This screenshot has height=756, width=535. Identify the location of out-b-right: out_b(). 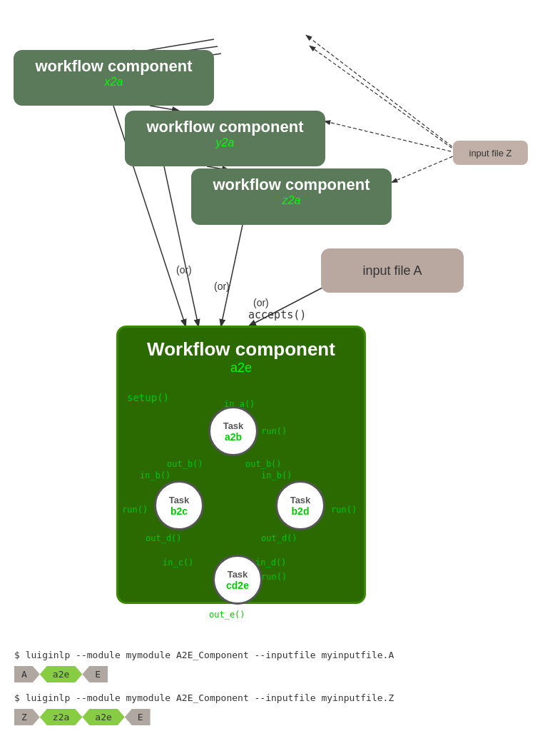
(264, 464).